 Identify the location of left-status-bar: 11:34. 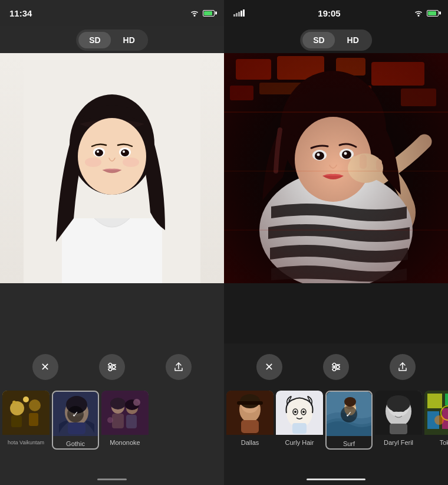
(112, 13).